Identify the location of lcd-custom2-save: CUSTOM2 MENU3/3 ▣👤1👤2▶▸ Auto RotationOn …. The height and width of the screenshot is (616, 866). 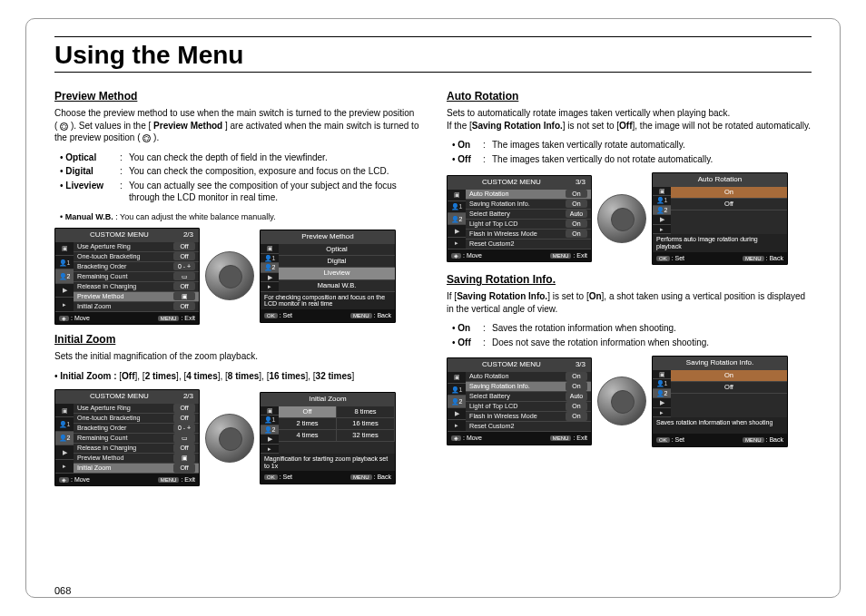
(519, 401).